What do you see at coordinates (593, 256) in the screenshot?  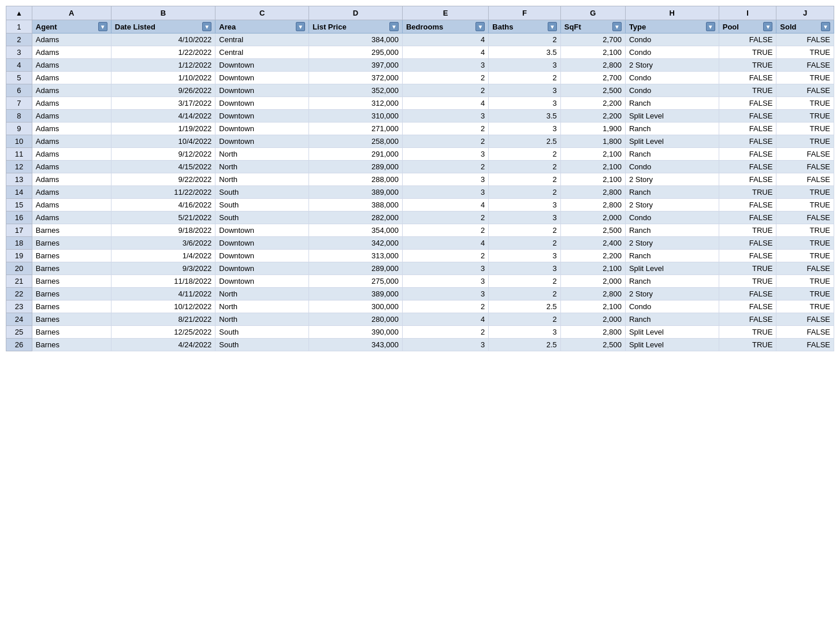 I see `cell-sqft: 2,200` at bounding box center [593, 256].